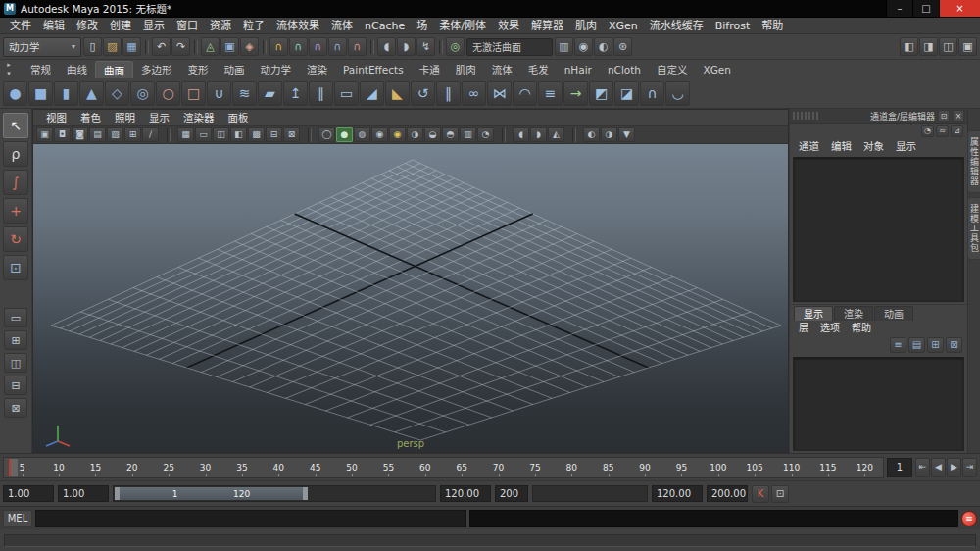 This screenshot has height=551, width=980. What do you see at coordinates (318, 47) in the screenshot?
I see `snap-point-icon: ∩` at bounding box center [318, 47].